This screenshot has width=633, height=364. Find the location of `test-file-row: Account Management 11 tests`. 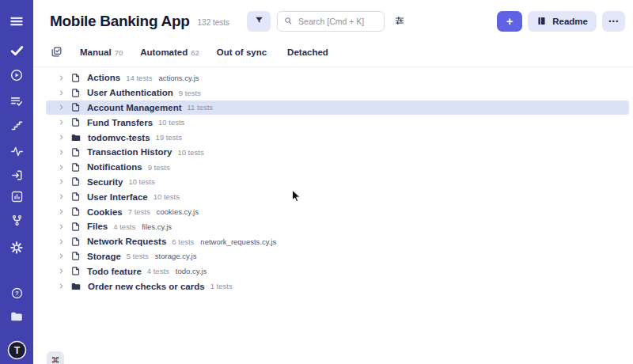

test-file-row: Account Management 11 tests is located at coordinates (337, 108).